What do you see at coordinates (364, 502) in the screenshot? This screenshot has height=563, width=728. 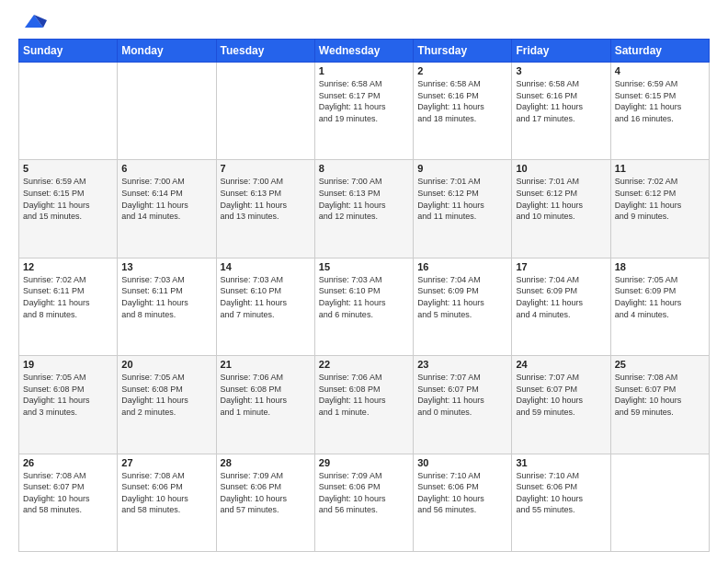 I see `calendar-cell: 29Sunrise: 7:09 AM Sunset: 6:06 PM Dayli…` at bounding box center [364, 502].